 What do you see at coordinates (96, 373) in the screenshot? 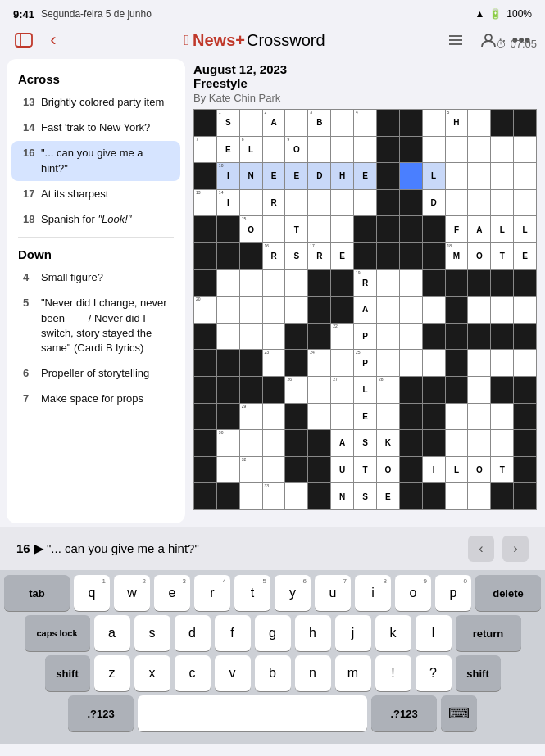
I see `clue-down-6: 6 Propeller of storytelling` at bounding box center [96, 373].